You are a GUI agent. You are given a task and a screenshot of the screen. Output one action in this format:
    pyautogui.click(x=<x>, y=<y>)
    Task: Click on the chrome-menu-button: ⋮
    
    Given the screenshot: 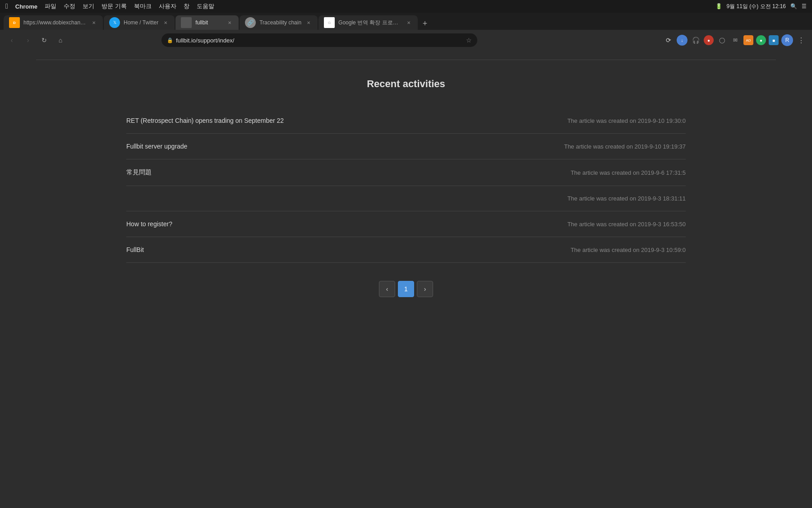 What is the action you would take?
    pyautogui.click(x=801, y=40)
    